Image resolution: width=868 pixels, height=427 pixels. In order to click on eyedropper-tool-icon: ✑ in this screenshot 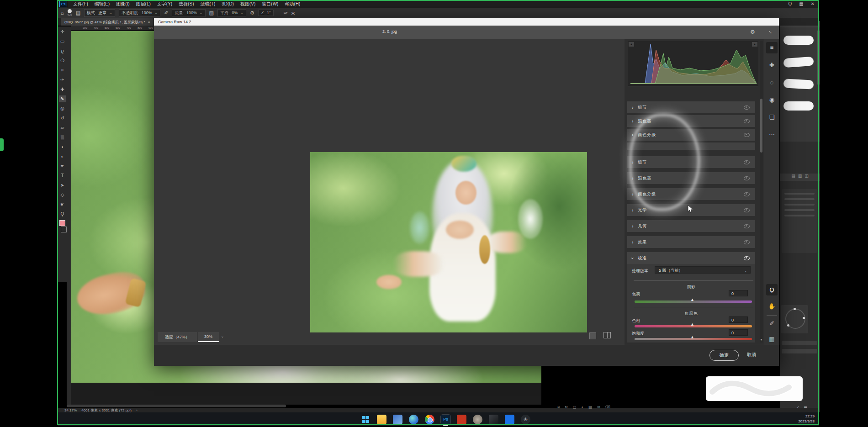, I will do `click(62, 79)`.